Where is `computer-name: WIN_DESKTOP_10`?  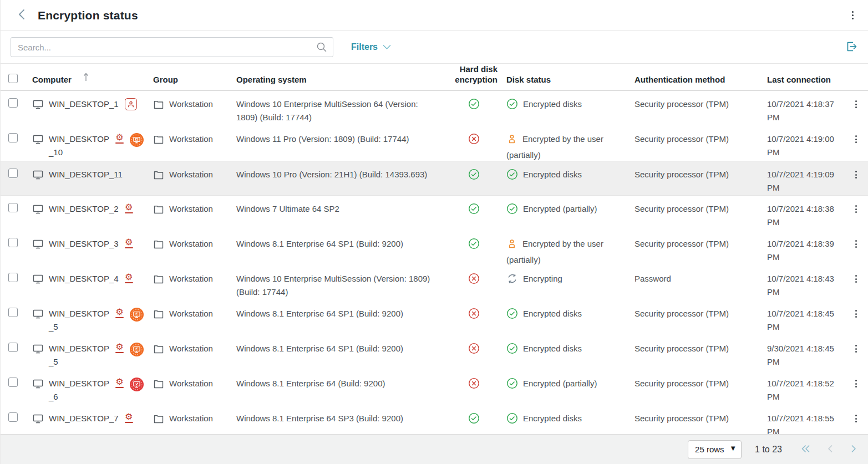
computer-name: WIN_DESKTOP_10 is located at coordinates (79, 146).